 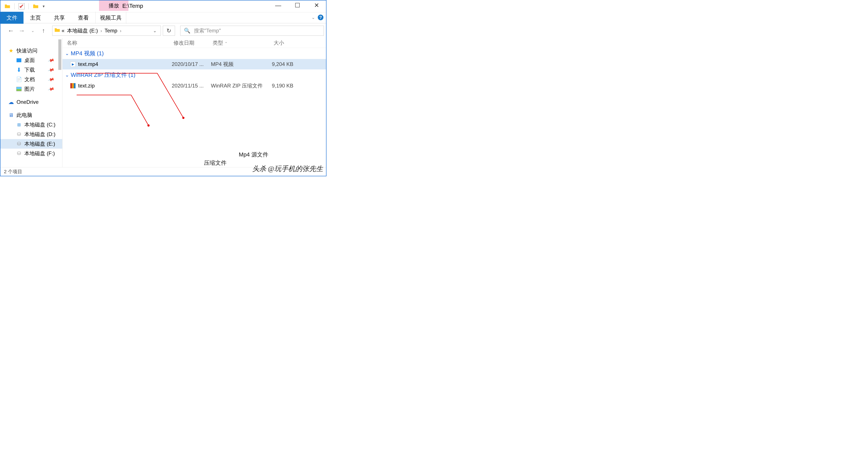 I want to click on status-item-count: 2 个项目, so click(x=13, y=172).